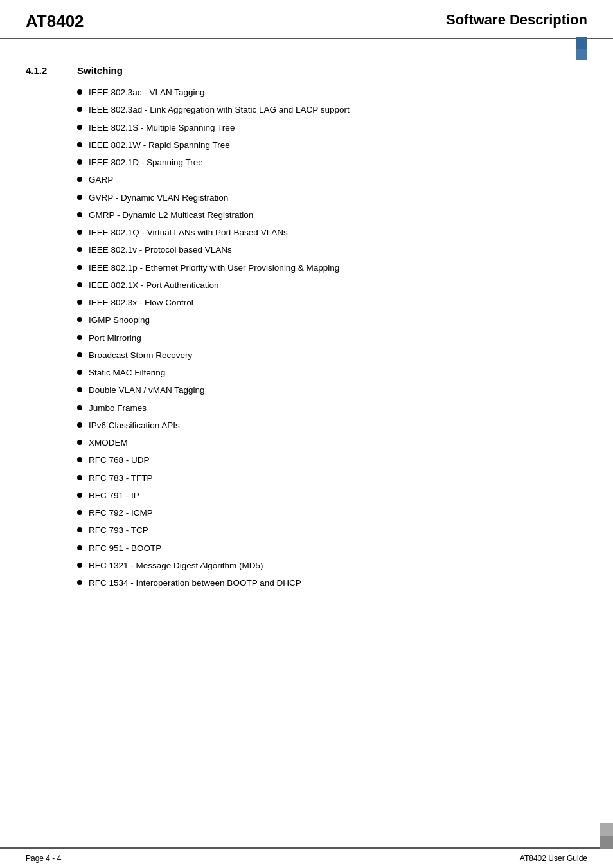 Image resolution: width=613 pixels, height=868 pixels. Describe the element at coordinates (146, 163) in the screenshot. I see `list-item-text: IEEE 802.1D - Spanning Tree` at that location.